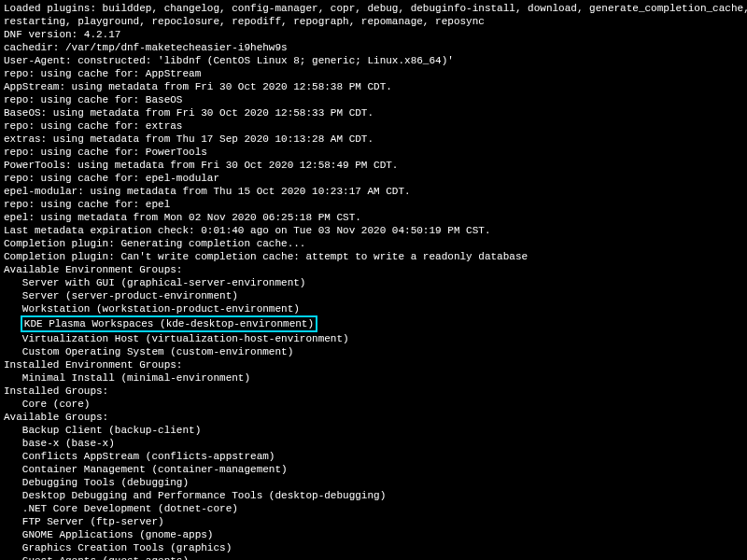 Image resolution: width=747 pixels, height=560 pixels. What do you see at coordinates (375, 8) in the screenshot?
I see `line-text: Loaded plugins: builddep, changelog, con…` at bounding box center [375, 8].